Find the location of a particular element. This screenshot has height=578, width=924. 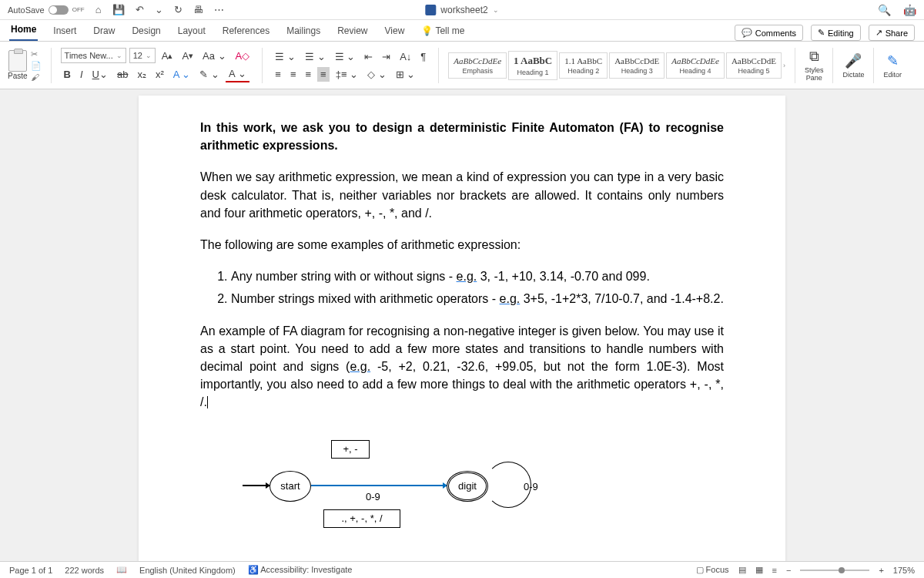

robot-icon: 🤖 is located at coordinates (910, 10).